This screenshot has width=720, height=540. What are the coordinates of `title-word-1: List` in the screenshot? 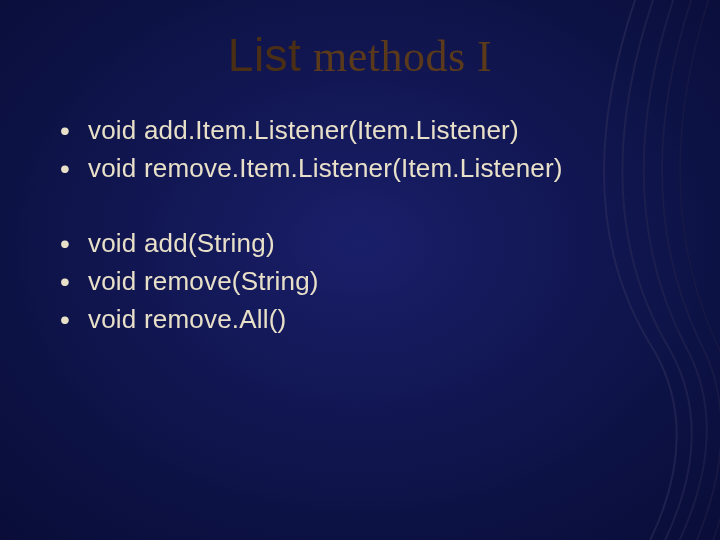 It's located at (265, 55).